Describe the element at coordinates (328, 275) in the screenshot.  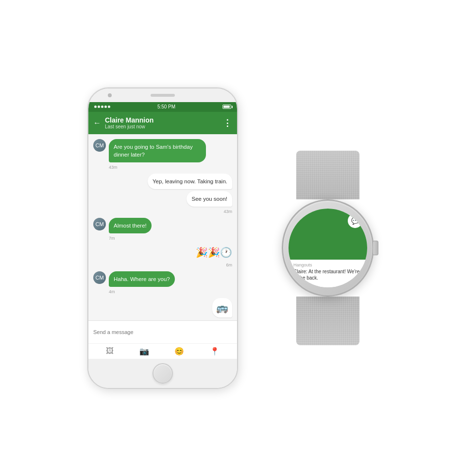
I see `watch-message: Claire: At the restaurant! We're in the …` at that location.